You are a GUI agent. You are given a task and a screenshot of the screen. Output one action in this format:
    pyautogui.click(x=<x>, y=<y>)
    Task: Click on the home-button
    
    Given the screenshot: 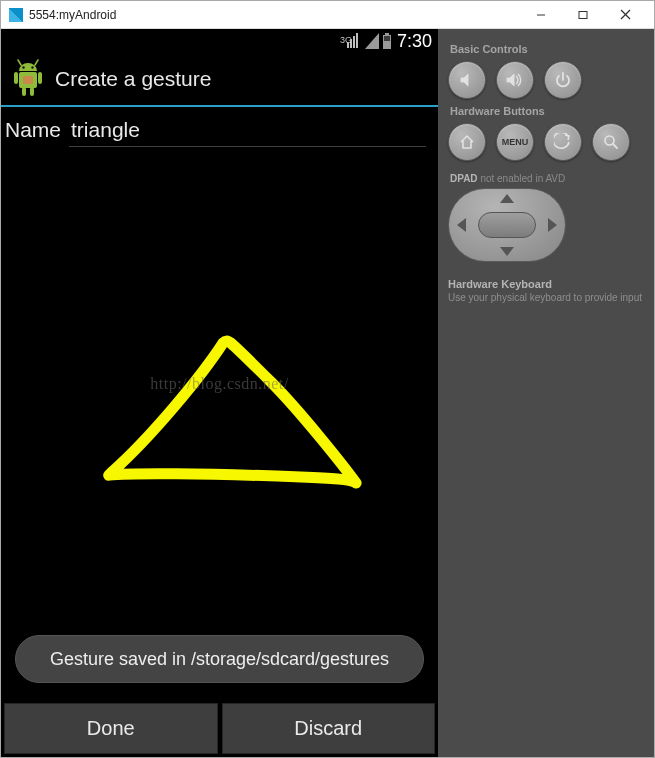 What is the action you would take?
    pyautogui.click(x=467, y=142)
    